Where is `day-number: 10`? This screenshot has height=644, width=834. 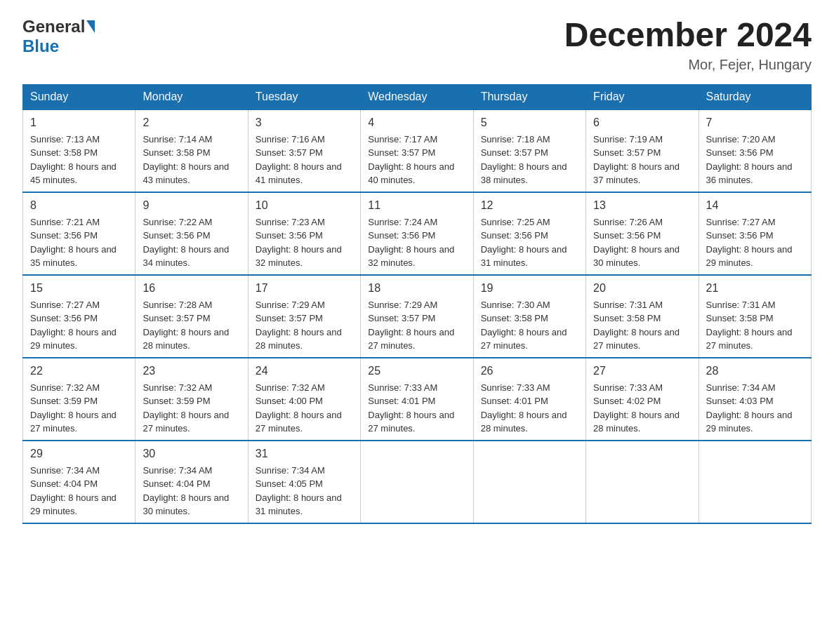 day-number: 10 is located at coordinates (305, 206).